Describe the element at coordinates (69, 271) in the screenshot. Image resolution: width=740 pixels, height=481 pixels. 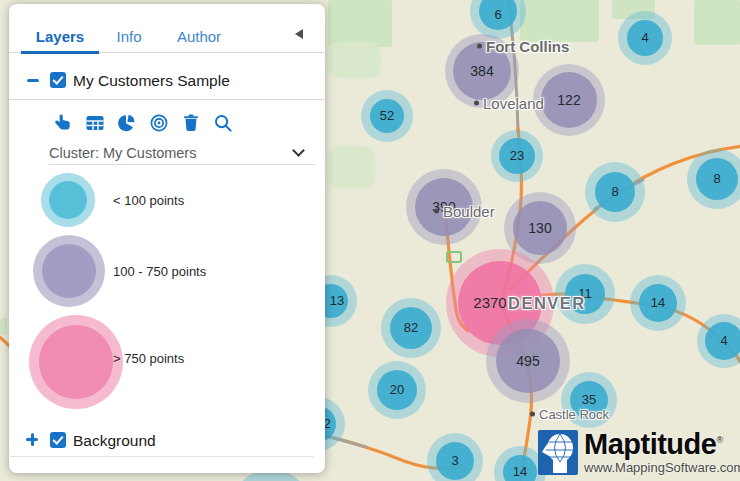
I see `legend-swatch-medium` at that location.